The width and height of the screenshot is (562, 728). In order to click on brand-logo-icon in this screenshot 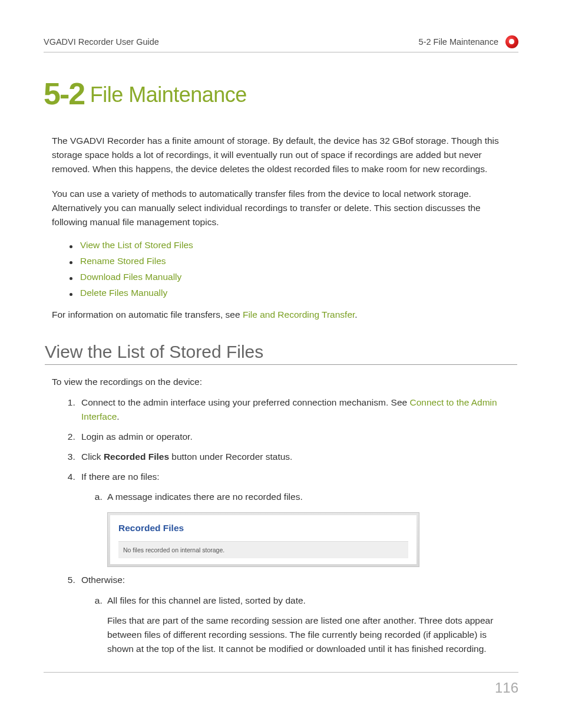, I will do `click(512, 42)`.